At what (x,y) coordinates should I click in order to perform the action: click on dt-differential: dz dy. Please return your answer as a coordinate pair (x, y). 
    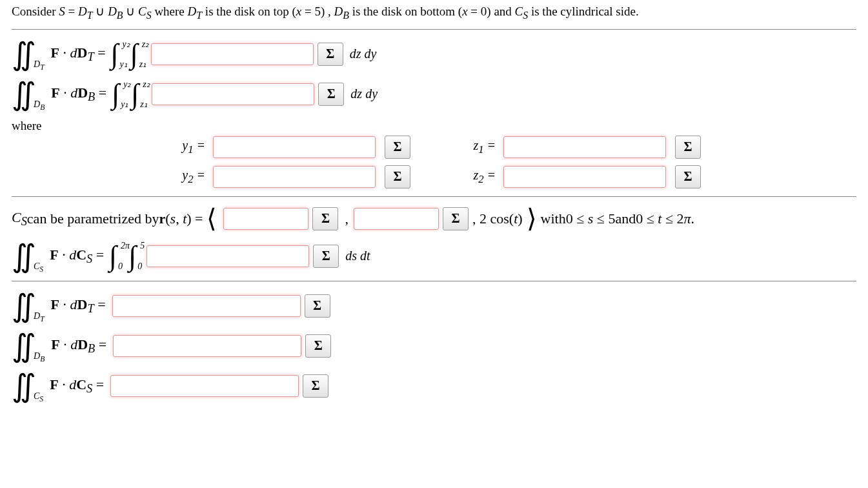
    Looking at the image, I should click on (363, 54).